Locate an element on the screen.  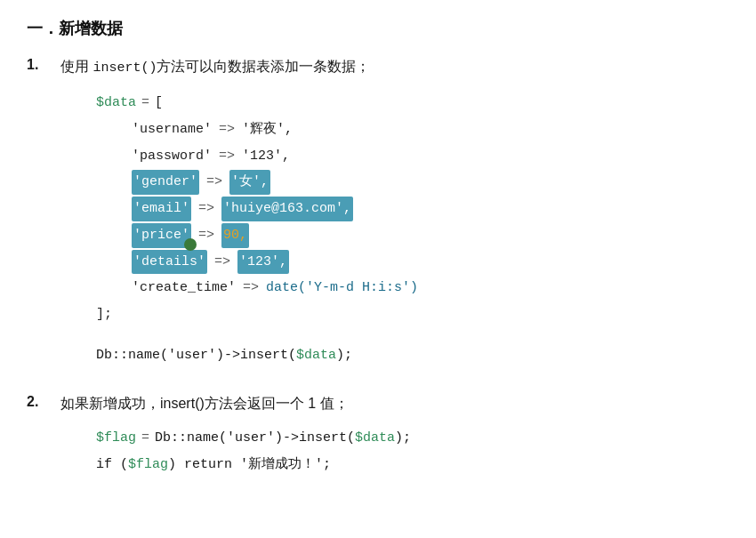
key-gender: 'gender' is located at coordinates (165, 182).